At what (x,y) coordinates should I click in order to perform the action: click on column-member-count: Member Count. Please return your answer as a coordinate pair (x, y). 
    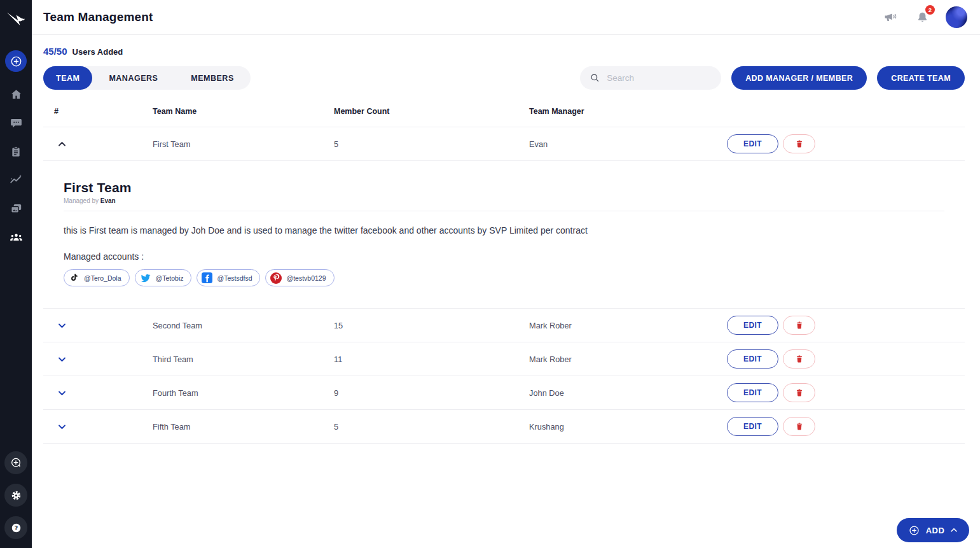
    Looking at the image, I should click on (431, 111).